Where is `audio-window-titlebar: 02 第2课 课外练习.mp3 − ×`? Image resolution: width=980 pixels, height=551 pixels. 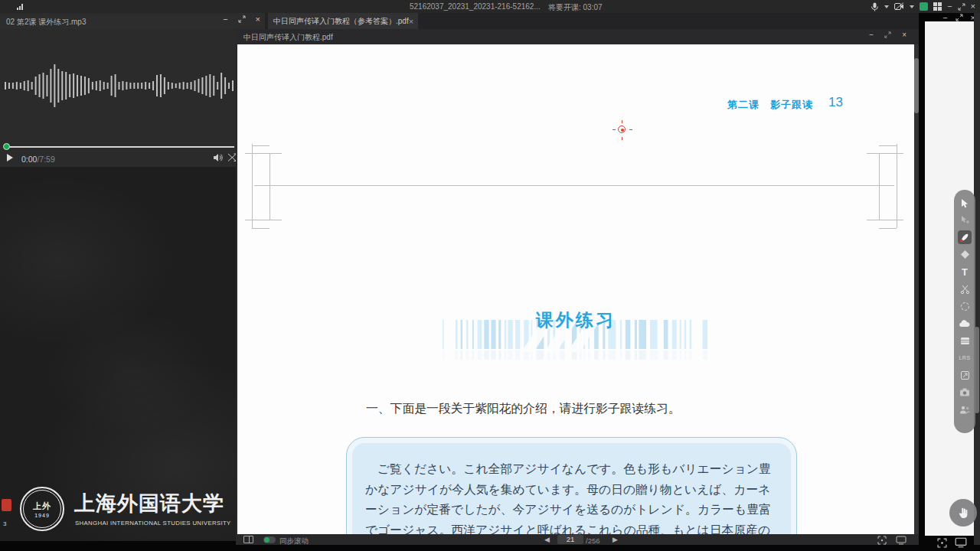 audio-window-titlebar: 02 第2课 课外练习.mp3 − × is located at coordinates (132, 21).